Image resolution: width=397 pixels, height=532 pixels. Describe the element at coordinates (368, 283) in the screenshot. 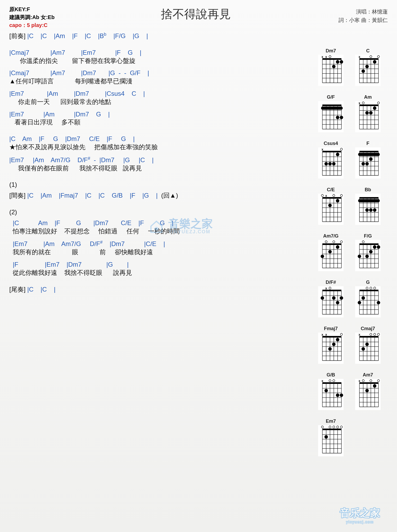

I see `chord-label: G` at that location.